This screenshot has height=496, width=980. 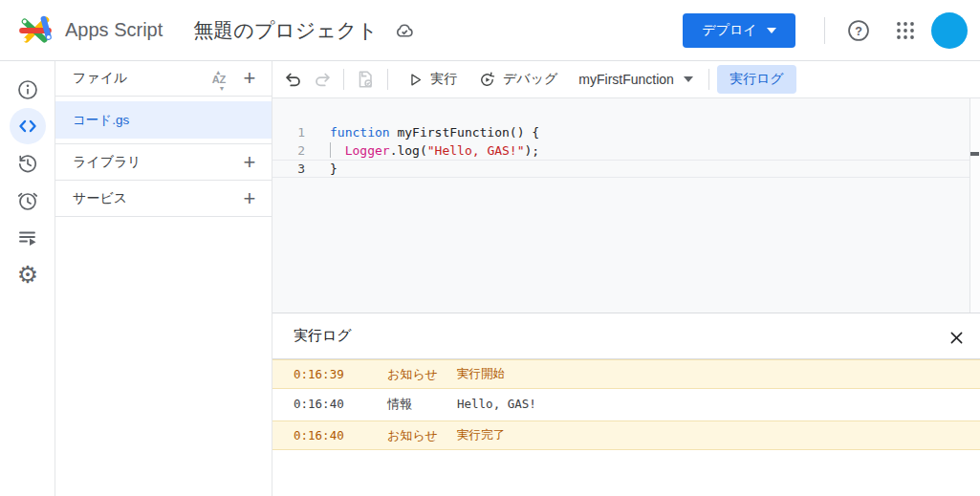 What do you see at coordinates (423, 132) in the screenshot?
I see `code-text: function myFirstFunction() {` at bounding box center [423, 132].